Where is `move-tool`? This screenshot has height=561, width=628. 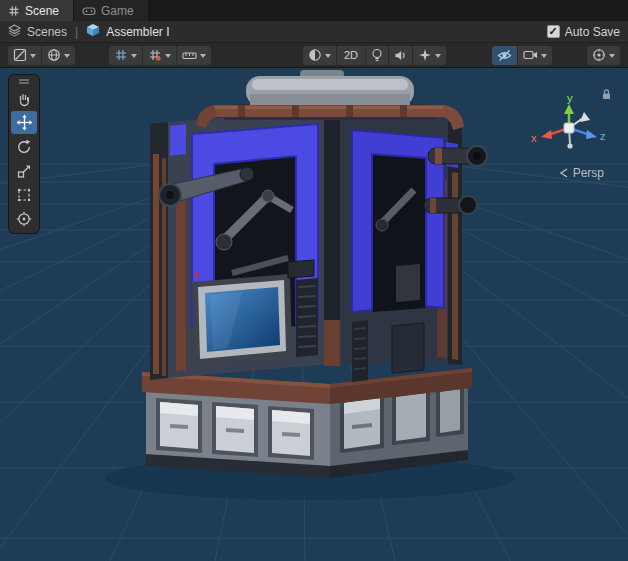
move-tool is located at coordinates (24, 122).